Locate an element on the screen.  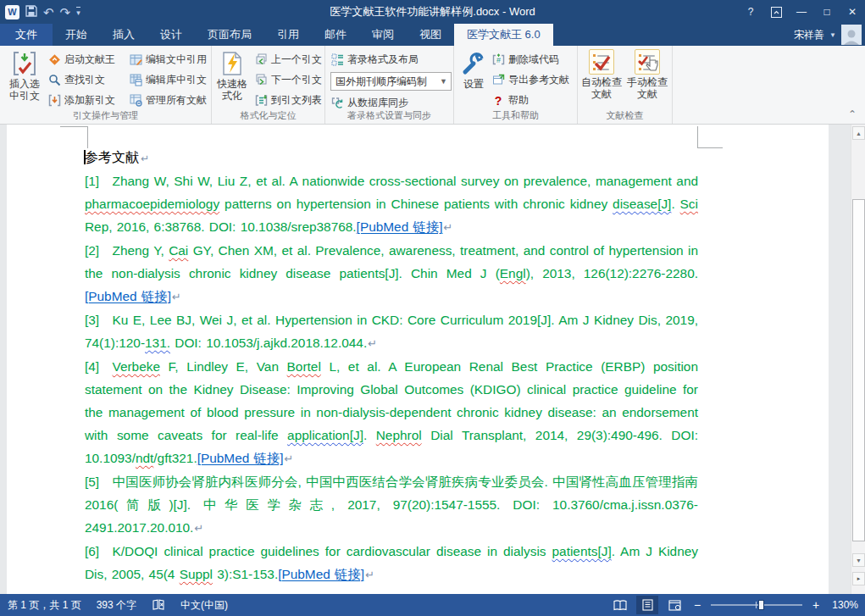
avatar is located at coordinates (851, 35).